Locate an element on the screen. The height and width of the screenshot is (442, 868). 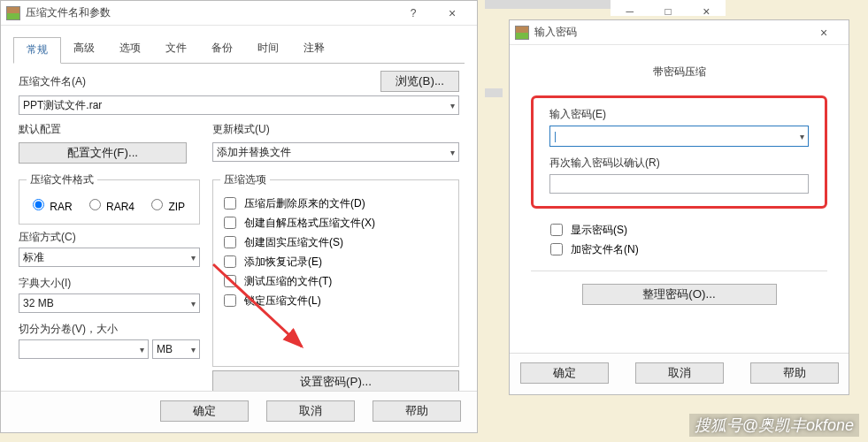
opt-lock: 锁定压缩文件(L) is located at coordinates (336, 301).